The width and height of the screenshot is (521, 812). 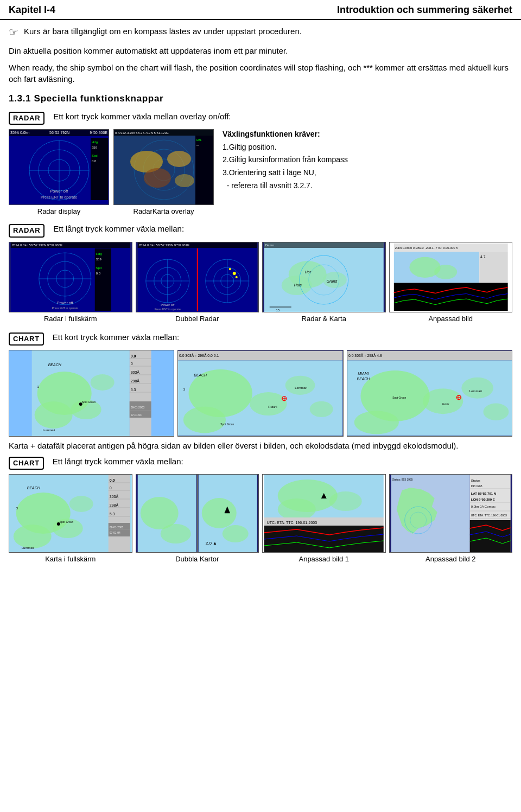 What do you see at coordinates (27, 231) in the screenshot?
I see `radar-long-badge: RADAR` at bounding box center [27, 231].